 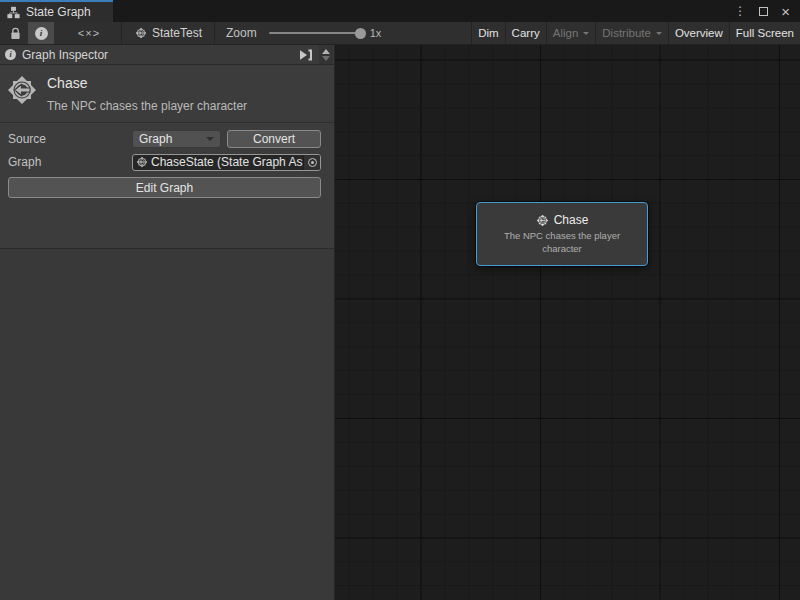 I want to click on window-maximize-icon, so click(x=764, y=12).